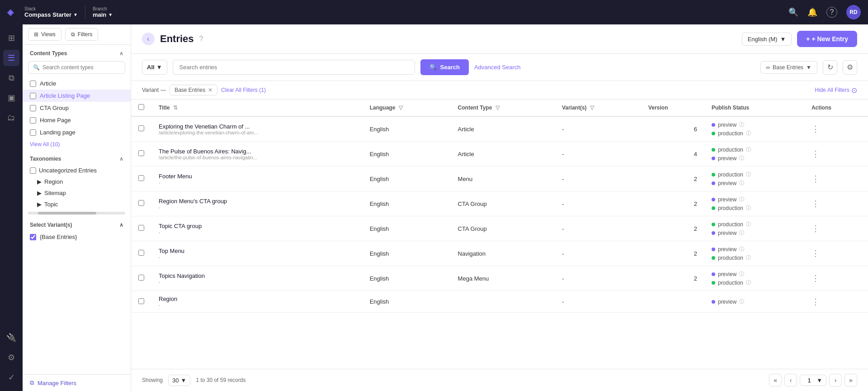  I want to click on remove-filter-icon: ✕, so click(210, 90).